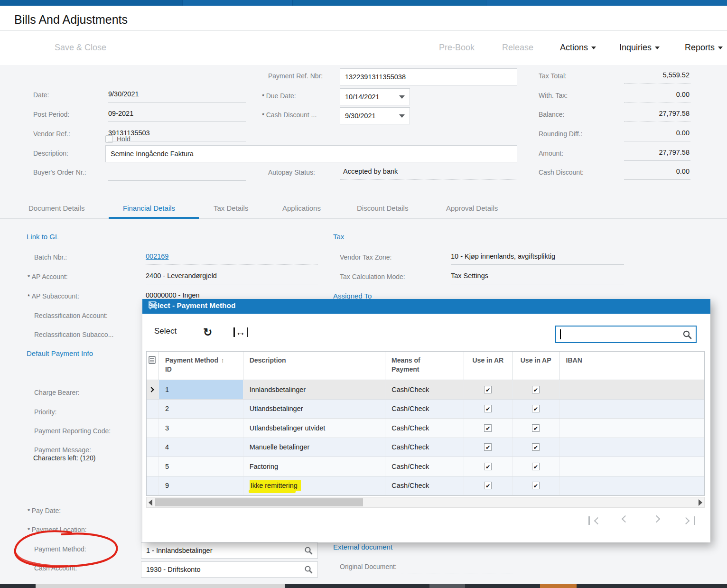 This screenshot has height=588, width=727. What do you see at coordinates (700, 503) in the screenshot?
I see `scroll-right-icon` at bounding box center [700, 503].